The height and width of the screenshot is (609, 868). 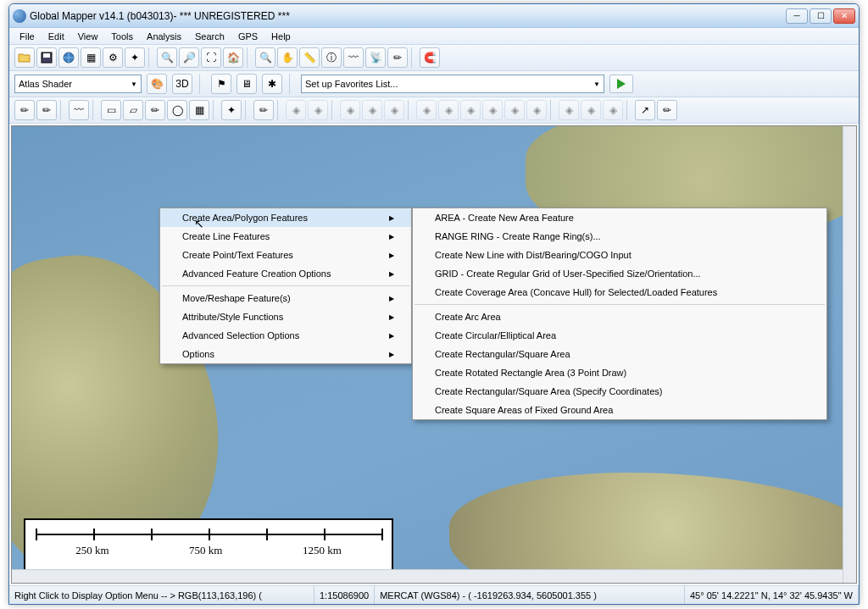 I want to click on dig-tool-25-icon: ↗, so click(x=645, y=110).